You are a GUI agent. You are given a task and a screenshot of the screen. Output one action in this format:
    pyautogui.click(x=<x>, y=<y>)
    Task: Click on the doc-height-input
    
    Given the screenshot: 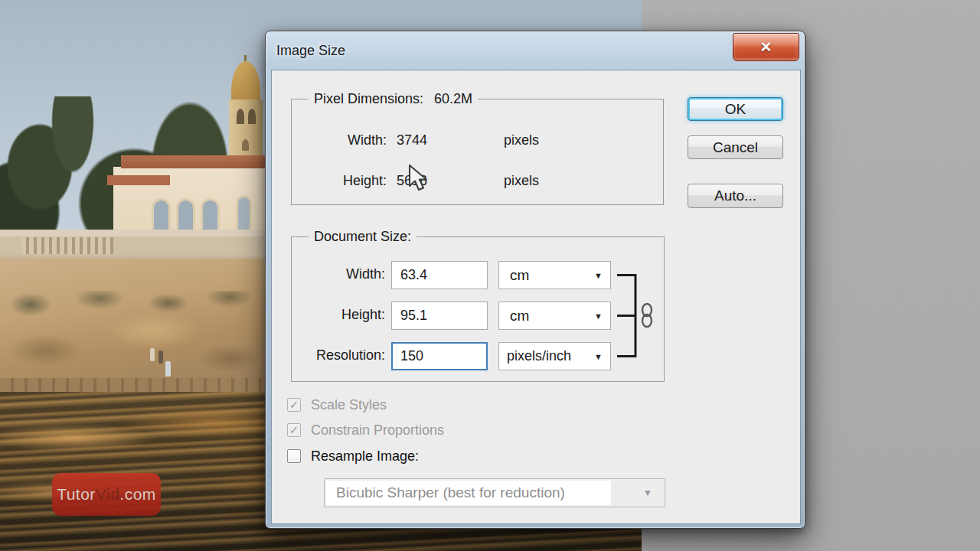 What is the action you would take?
    pyautogui.click(x=439, y=315)
    